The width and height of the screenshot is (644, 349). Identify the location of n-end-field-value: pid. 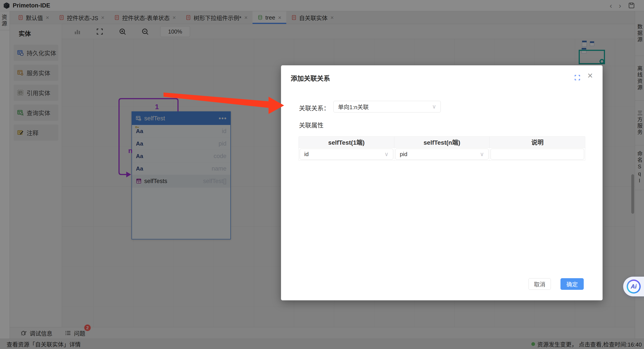
(404, 154).